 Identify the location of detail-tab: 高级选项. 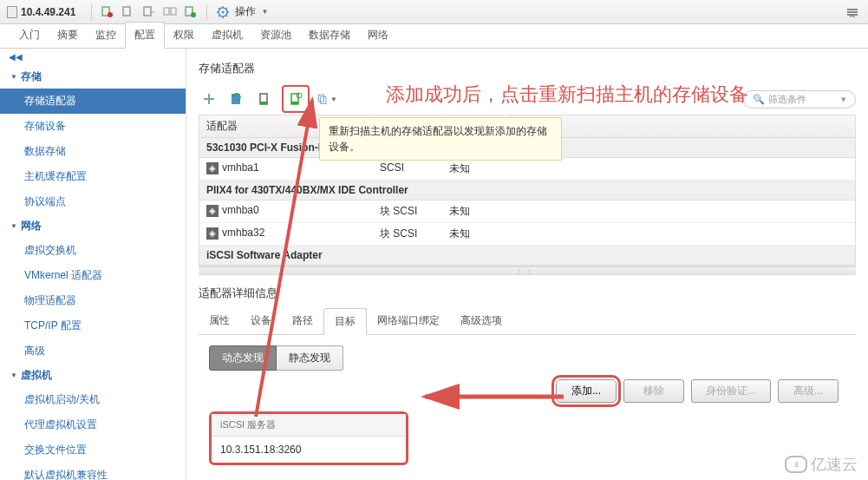
(481, 321).